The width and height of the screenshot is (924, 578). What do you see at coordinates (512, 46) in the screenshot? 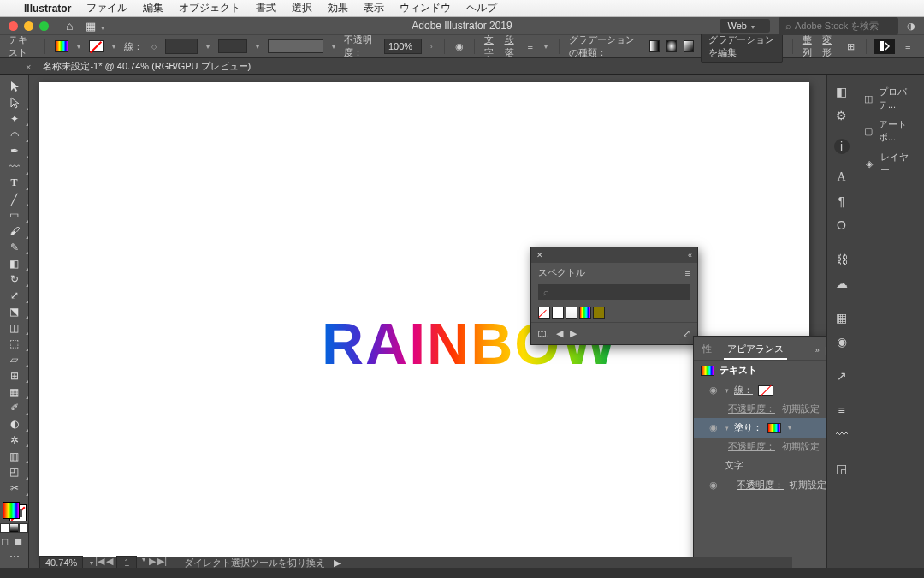
I see `paragraph-panel-link: 段落` at bounding box center [512, 46].